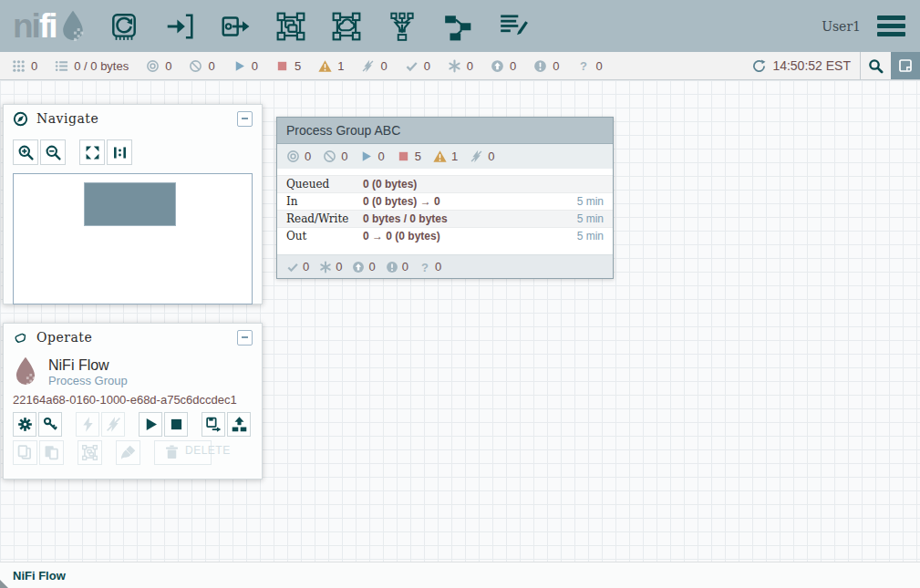 This screenshot has height=588, width=920. Describe the element at coordinates (213, 425) in the screenshot. I see `save-template-button` at that location.